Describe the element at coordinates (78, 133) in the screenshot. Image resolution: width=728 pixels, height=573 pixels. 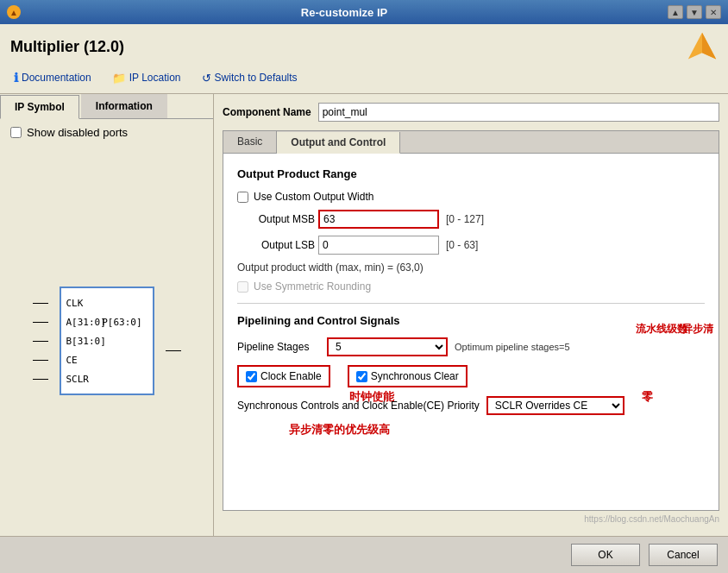
I see `show-disabled-ports-label: Show disabled ports` at that location.